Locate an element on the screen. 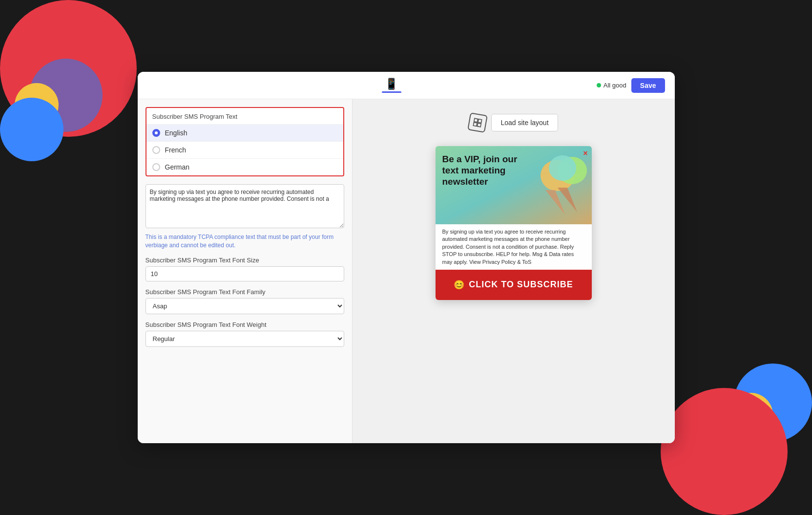 The width and height of the screenshot is (812, 515). language-option-english: English is located at coordinates (245, 133).